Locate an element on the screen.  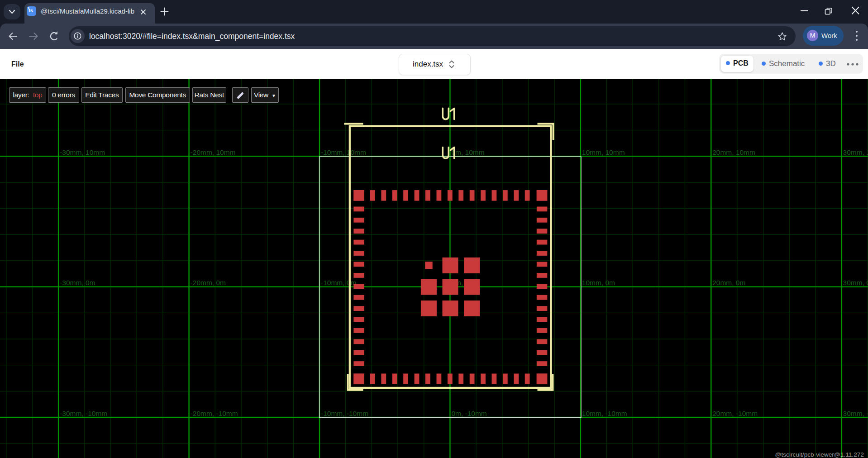
svg-text: 0m, -10mm is located at coordinates (469, 414).